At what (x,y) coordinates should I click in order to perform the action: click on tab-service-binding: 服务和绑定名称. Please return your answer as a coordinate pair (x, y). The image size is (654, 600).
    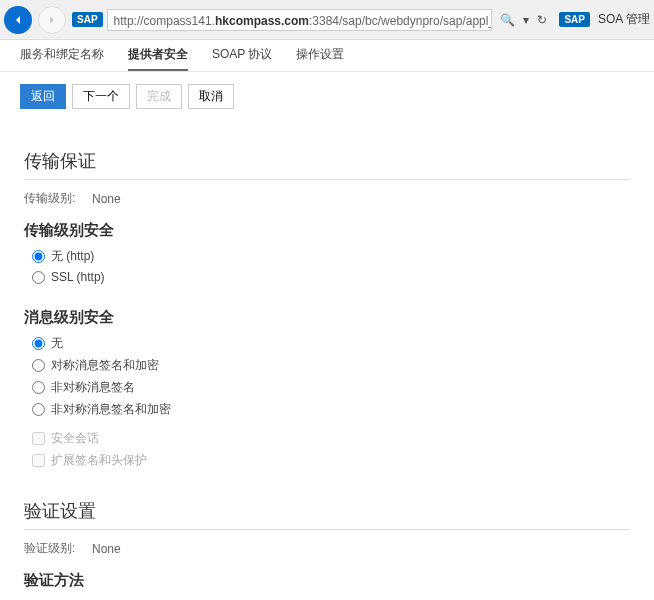
    Looking at the image, I should click on (62, 58).